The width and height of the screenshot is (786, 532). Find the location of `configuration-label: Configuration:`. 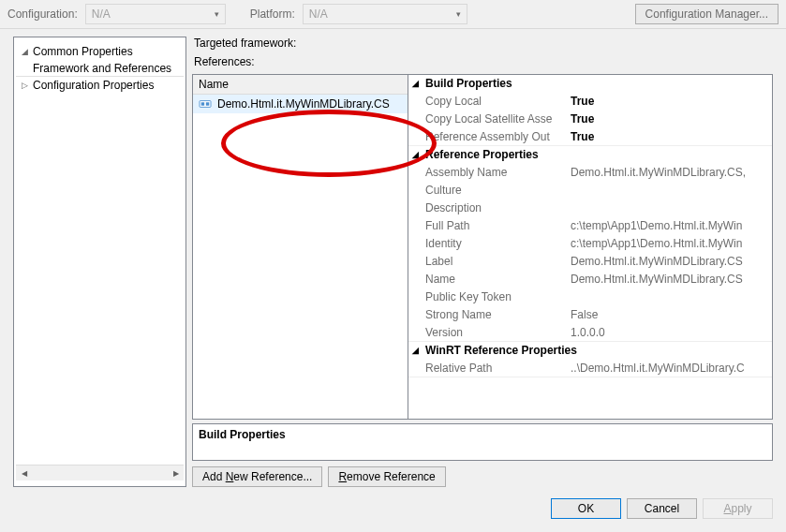

configuration-label: Configuration: is located at coordinates (43, 14).